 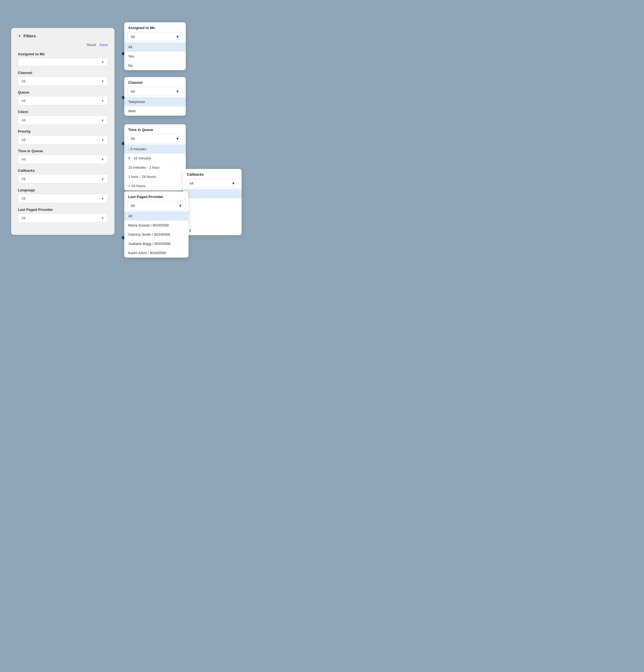 What do you see at coordinates (212, 203) in the screenshot?
I see `callbacks-option-1: 1` at bounding box center [212, 203].